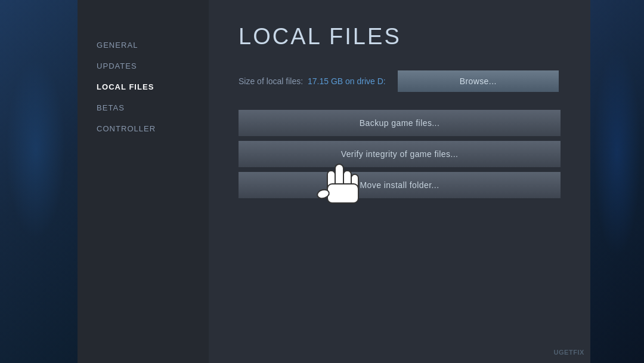 This screenshot has width=644, height=363. Describe the element at coordinates (312, 81) in the screenshot. I see `file-size-label: Size of local files: 17.15 GB on drive D…` at that location.